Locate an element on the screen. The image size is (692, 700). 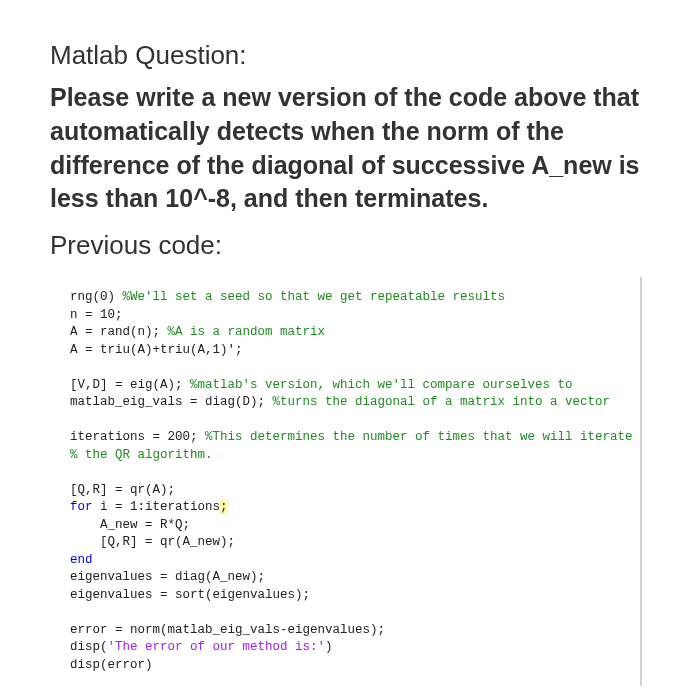
code-comment: %turns the diagonal of a matrix into a v… is located at coordinates (442, 402).